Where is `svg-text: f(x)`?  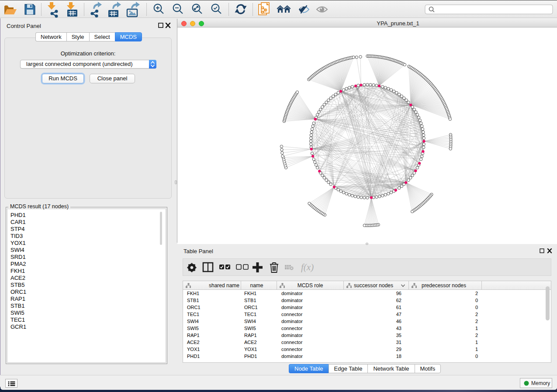 svg-text: f(x) is located at coordinates (308, 267).